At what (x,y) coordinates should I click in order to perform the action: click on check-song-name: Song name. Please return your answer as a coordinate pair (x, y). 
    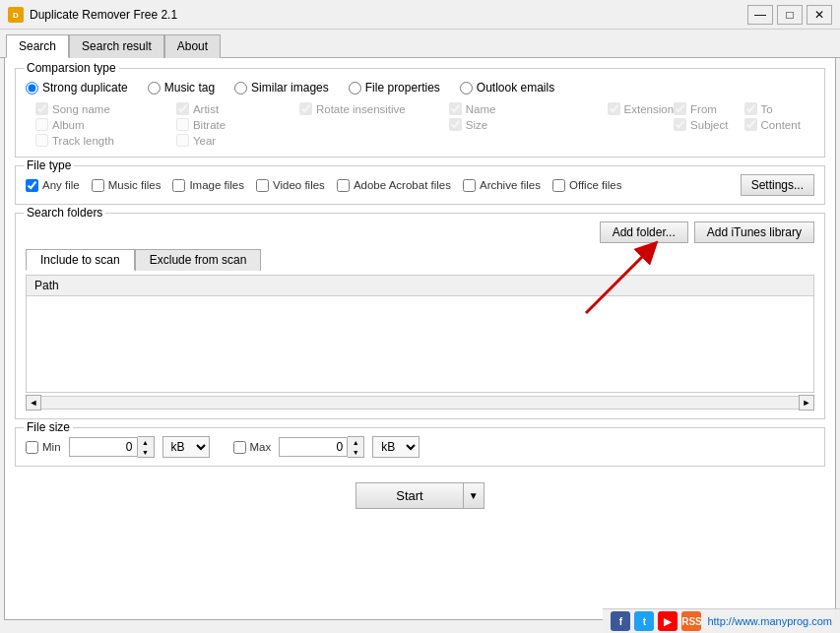
    Looking at the image, I should click on (106, 108).